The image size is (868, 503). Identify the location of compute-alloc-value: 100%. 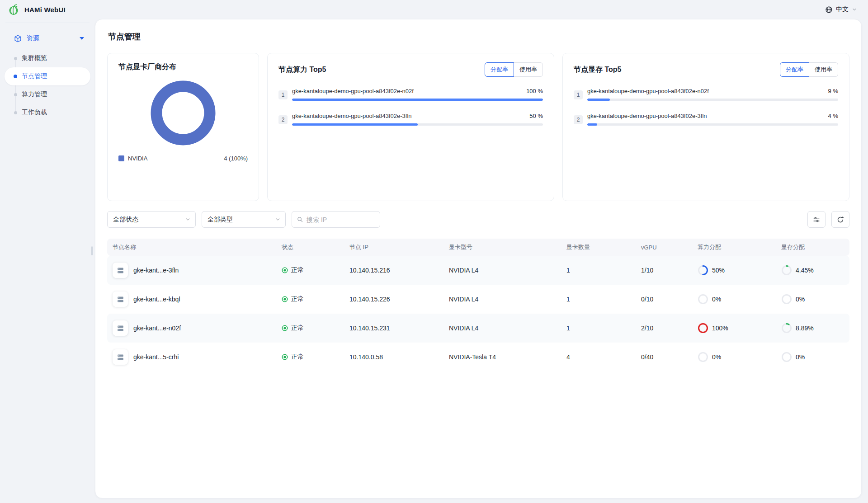
(720, 328).